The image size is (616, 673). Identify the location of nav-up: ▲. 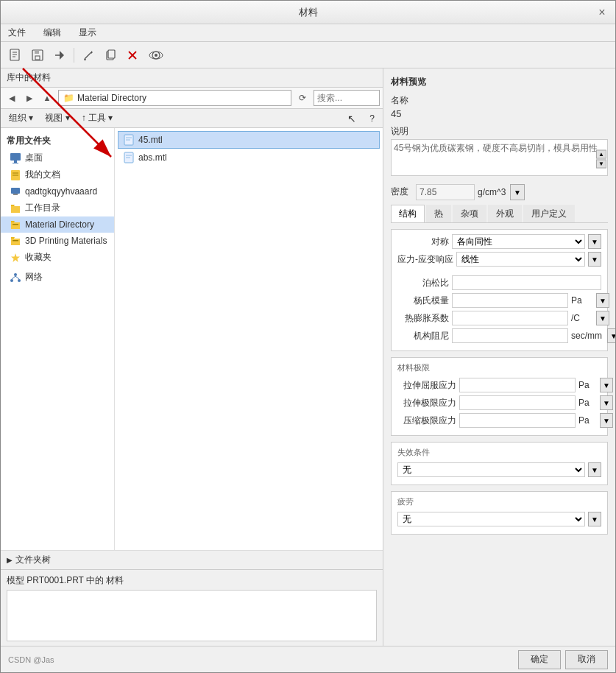
(47, 98).